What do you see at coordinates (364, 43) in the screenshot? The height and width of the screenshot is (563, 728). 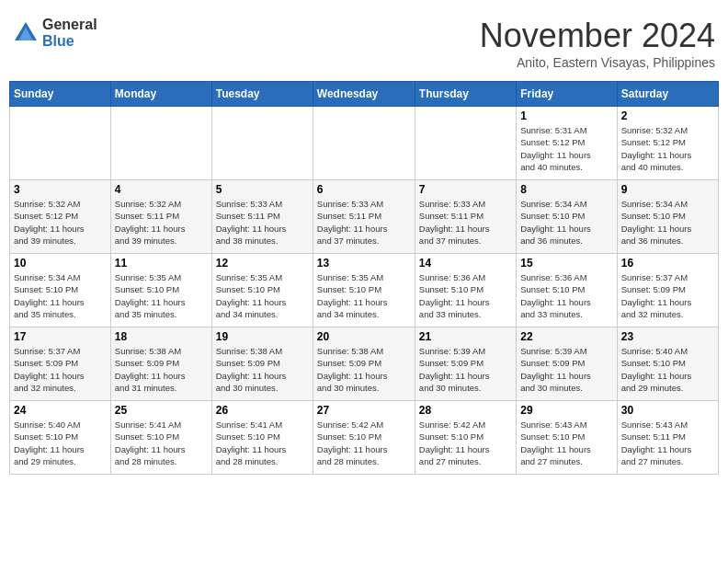 I see `page-header: General Blue November 2024 Anito, Easter…` at bounding box center [364, 43].